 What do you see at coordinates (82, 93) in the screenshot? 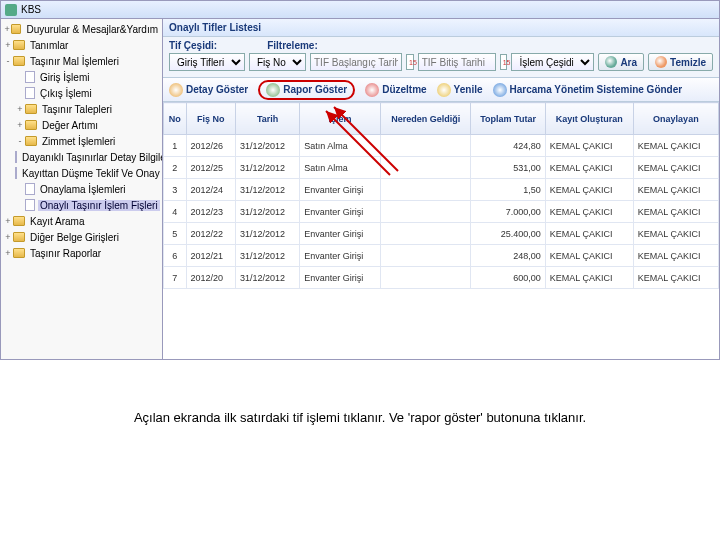
I see `tree-node: Çıkış İşlemi` at bounding box center [82, 93].